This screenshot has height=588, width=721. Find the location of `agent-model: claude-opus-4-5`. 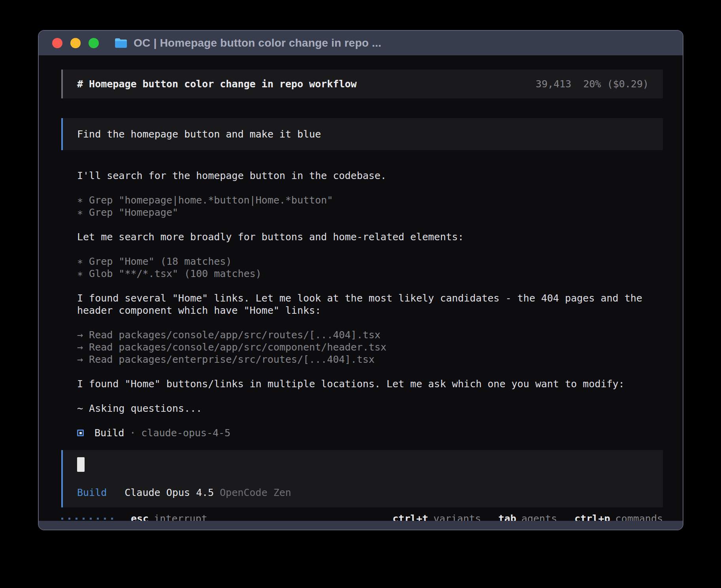

agent-model: claude-opus-4-5 is located at coordinates (186, 433).